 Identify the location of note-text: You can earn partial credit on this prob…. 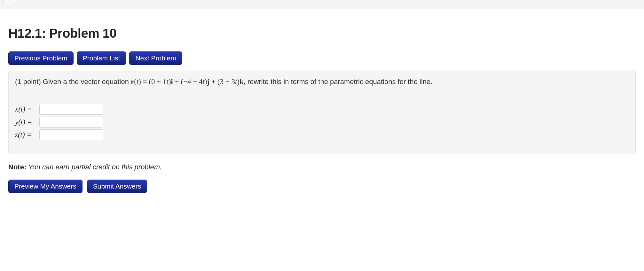
(94, 167).